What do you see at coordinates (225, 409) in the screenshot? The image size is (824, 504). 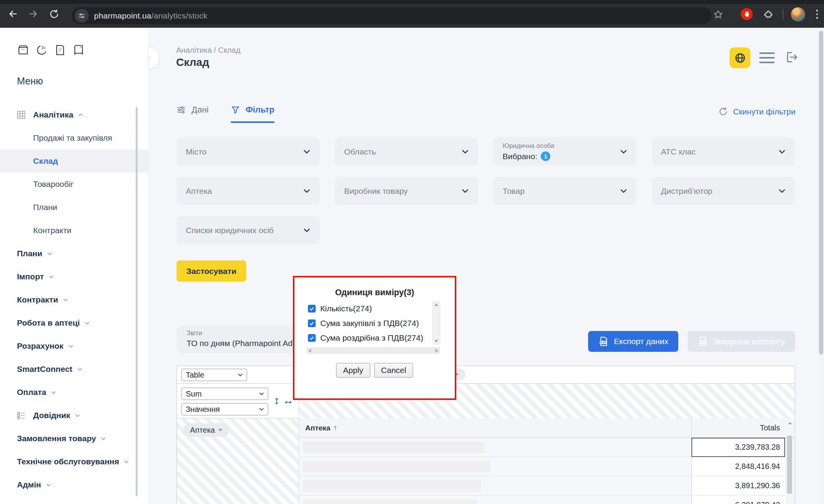 I see `value-field-select: Значення` at bounding box center [225, 409].